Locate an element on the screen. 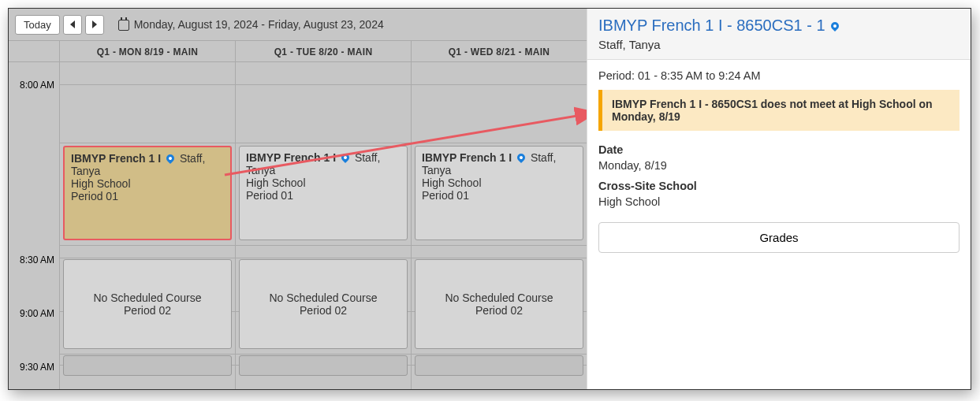  day-header: Q1 - TUE 8/20 - MAIN is located at coordinates (323, 51).